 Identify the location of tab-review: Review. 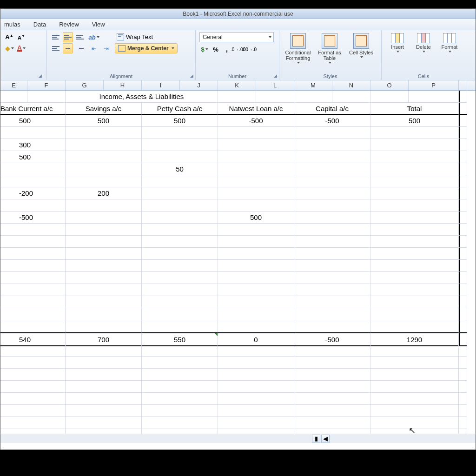
(69, 24).